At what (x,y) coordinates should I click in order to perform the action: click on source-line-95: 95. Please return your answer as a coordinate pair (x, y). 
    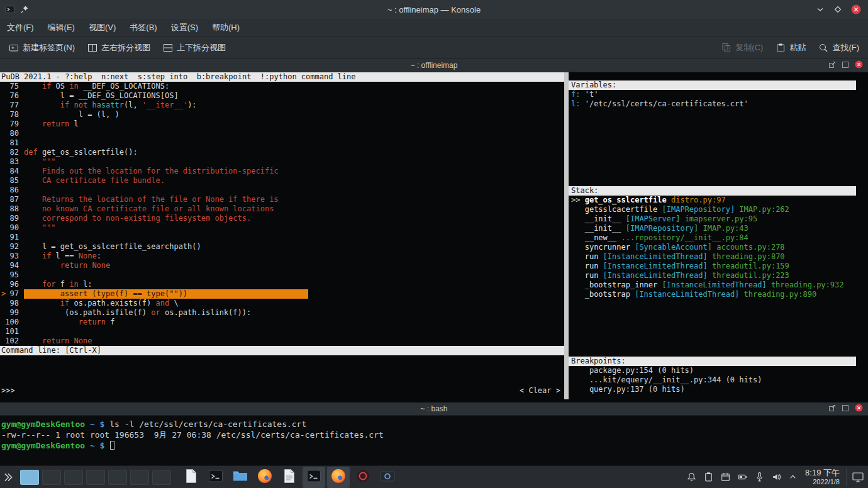
    Looking at the image, I should click on (282, 275).